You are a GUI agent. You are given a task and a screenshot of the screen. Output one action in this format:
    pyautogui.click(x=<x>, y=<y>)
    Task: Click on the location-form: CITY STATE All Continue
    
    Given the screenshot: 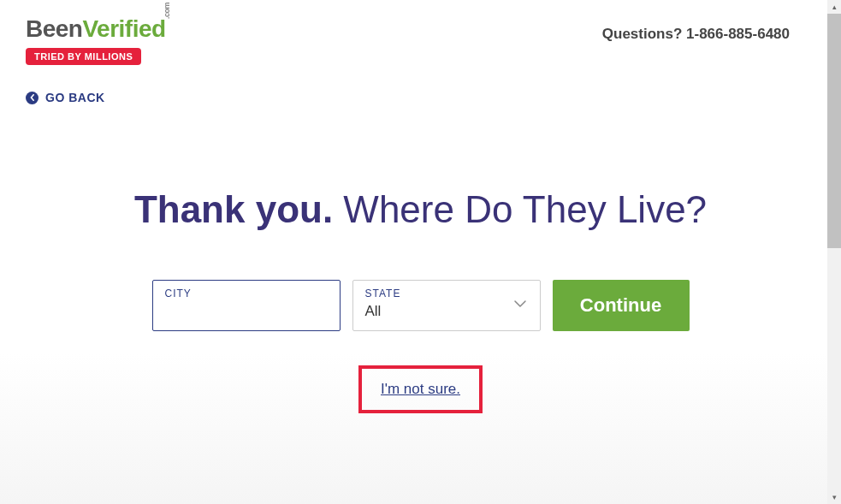 What is the action you would take?
    pyautogui.click(x=421, y=305)
    